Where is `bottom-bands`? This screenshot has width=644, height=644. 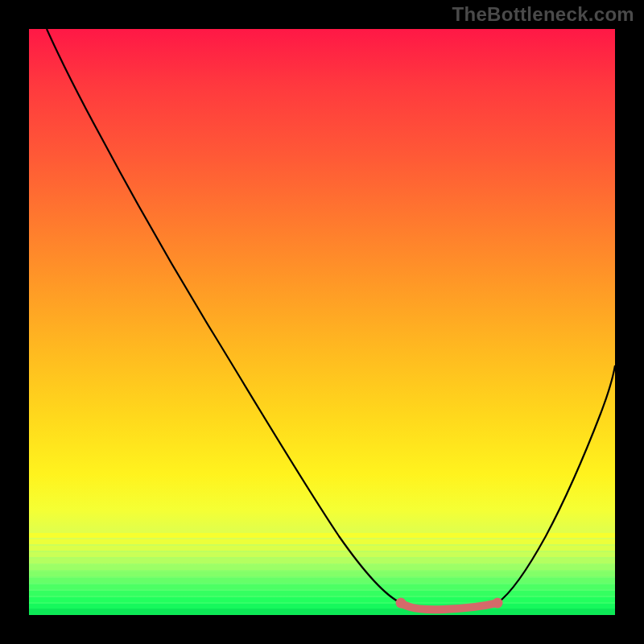 bottom-bands is located at coordinates (322, 571).